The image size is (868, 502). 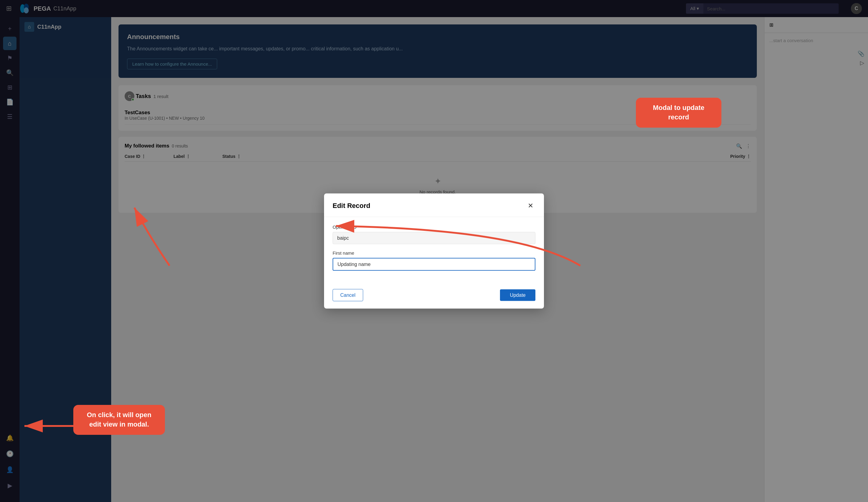 What do you see at coordinates (679, 113) in the screenshot?
I see `callout-modal-update: Modal to update record` at bounding box center [679, 113].